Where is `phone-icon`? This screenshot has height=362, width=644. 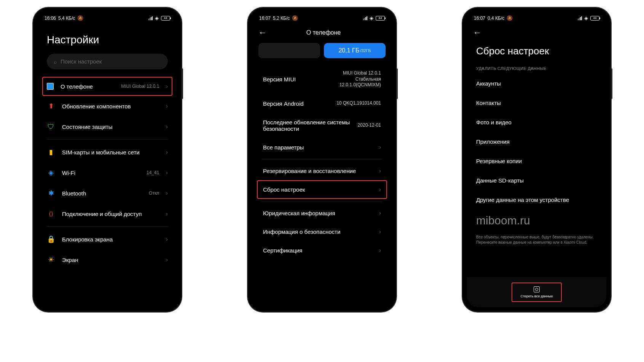 phone-icon is located at coordinates (50, 86).